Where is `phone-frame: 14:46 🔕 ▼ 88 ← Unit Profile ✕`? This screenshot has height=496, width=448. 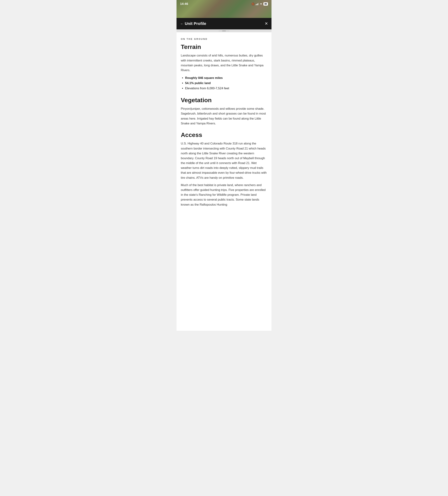
phone-frame: 14:46 🔕 ▼ 88 ← Unit Profile ✕ is located at coordinates (224, 165).